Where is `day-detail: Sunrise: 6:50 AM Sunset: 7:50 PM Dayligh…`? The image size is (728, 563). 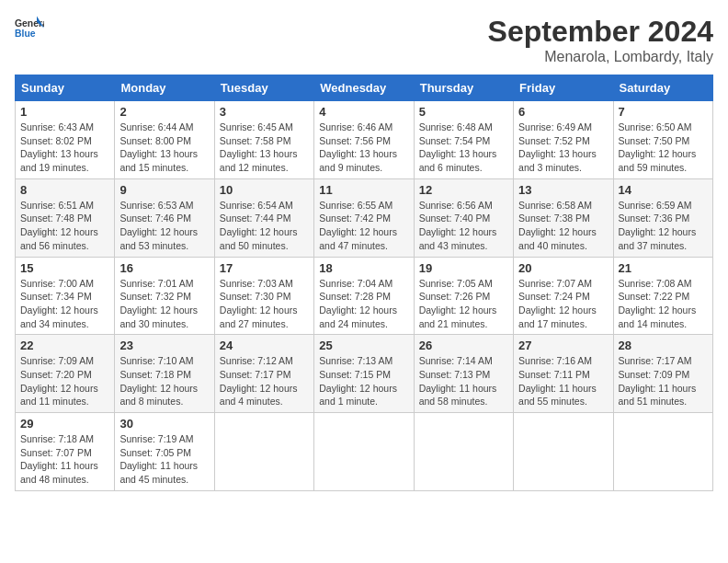
day-detail: Sunrise: 6:50 AM Sunset: 7:50 PM Dayligh… is located at coordinates (664, 147).